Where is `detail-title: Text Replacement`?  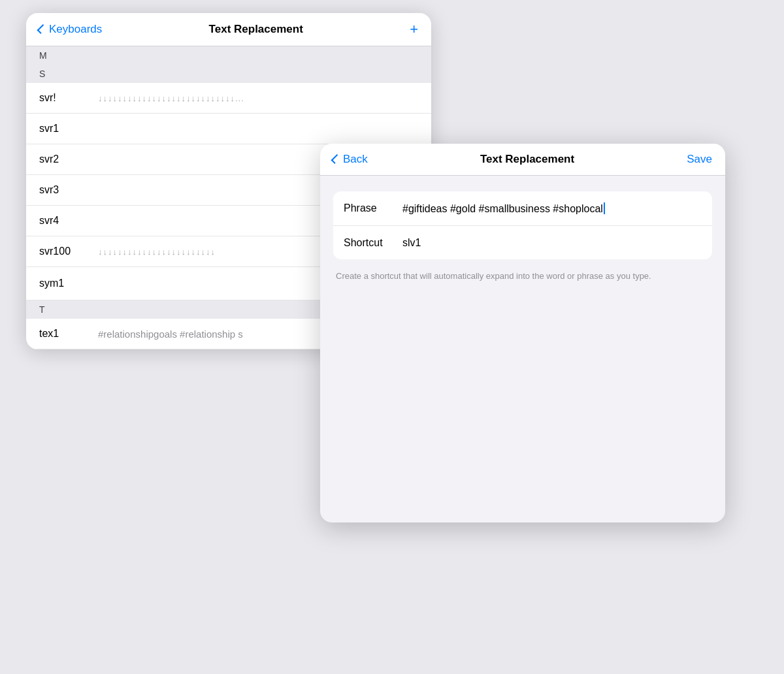
detail-title: Text Replacement is located at coordinates (527, 159).